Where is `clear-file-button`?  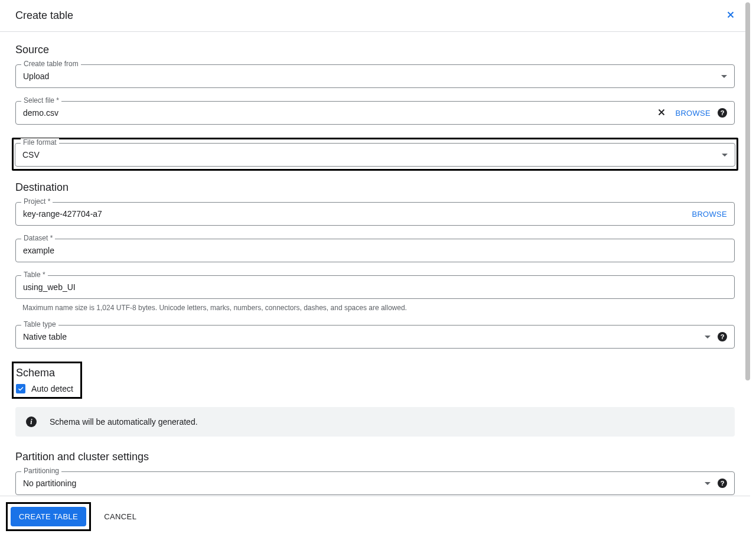
clear-file-button is located at coordinates (662, 113).